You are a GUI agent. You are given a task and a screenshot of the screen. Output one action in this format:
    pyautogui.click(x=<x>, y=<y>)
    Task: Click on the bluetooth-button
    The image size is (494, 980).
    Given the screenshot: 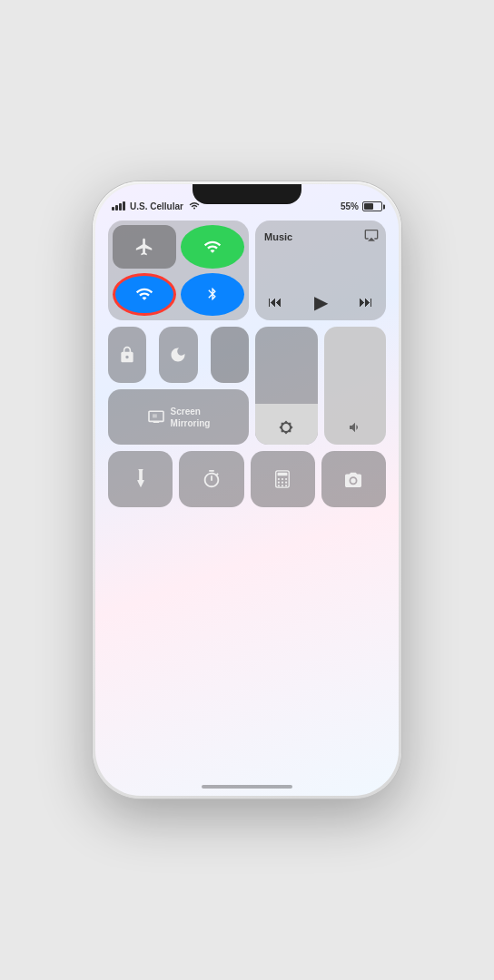 What is the action you would take?
    pyautogui.click(x=212, y=295)
    